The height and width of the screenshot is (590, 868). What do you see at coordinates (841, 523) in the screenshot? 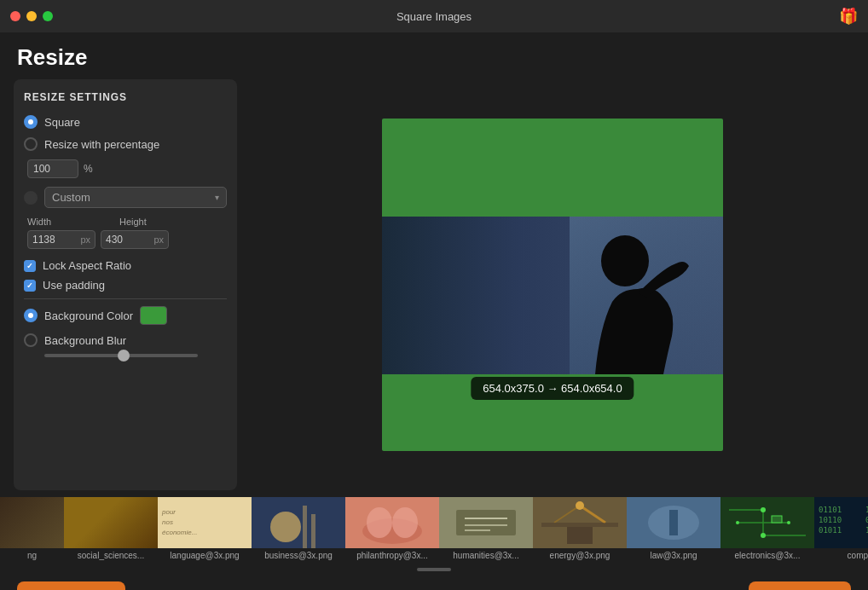
I see `comp-svg: 01101 10110 01011 1010 0101 1100` at bounding box center [841, 523].